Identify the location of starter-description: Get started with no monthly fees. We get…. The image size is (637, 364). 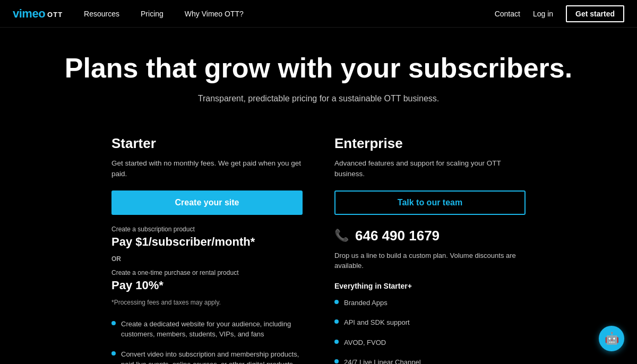
(207, 169).